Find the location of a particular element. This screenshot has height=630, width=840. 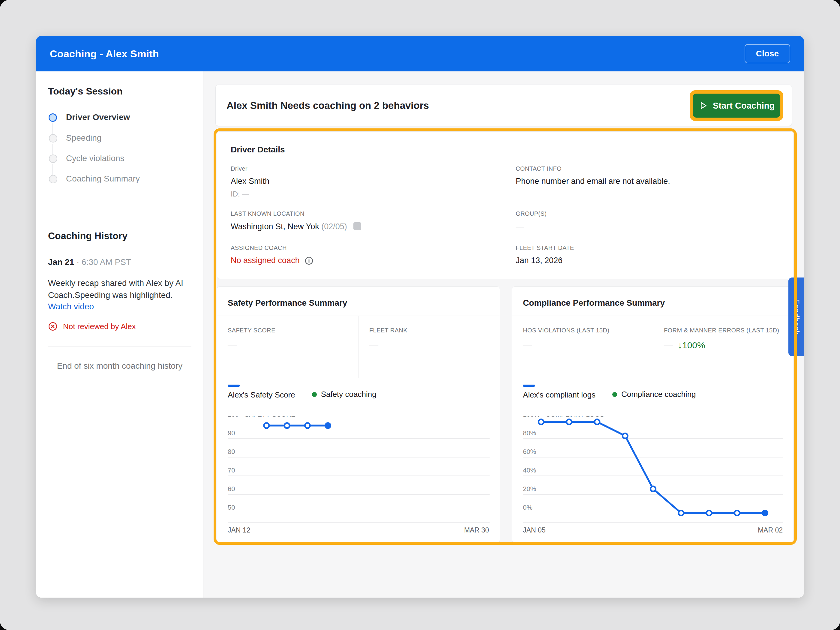

svg-text: 100% - COMPLIANT LOGS is located at coordinates (564, 417).